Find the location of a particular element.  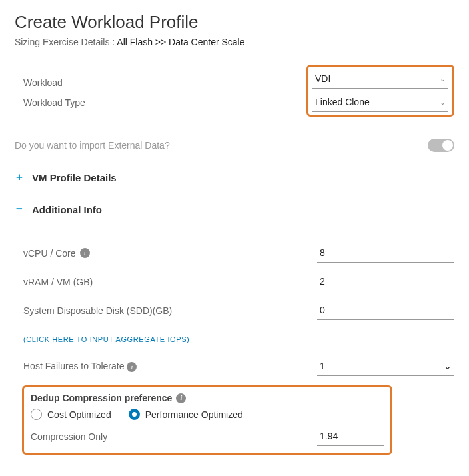

vcpu-input is located at coordinates (386, 253).